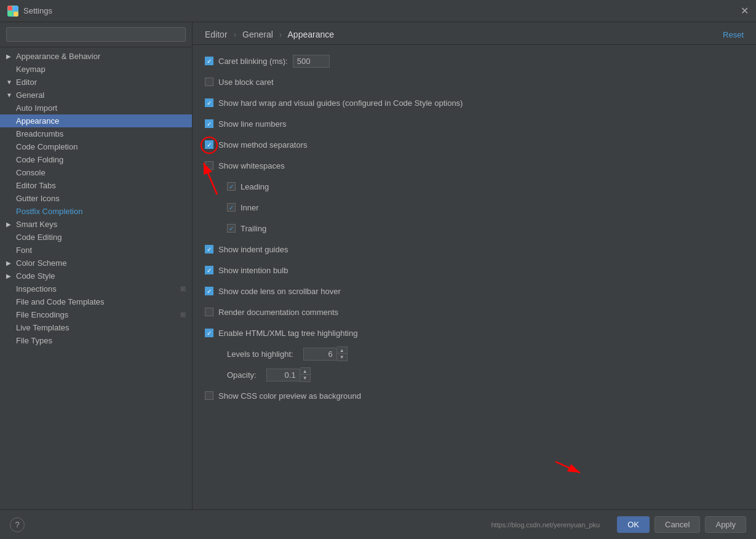  Describe the element at coordinates (101, 82) in the screenshot. I see `sidebar-item-label: Editor` at that location.